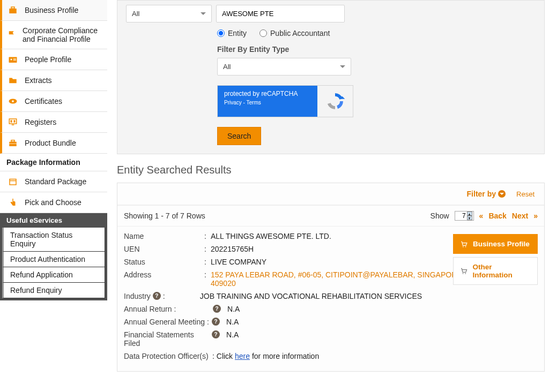 This screenshot has width=549, height=392. What do you see at coordinates (62, 35) in the screenshot?
I see `sidebar-item-label: Corporate Compliance and Financial Profi…` at bounding box center [62, 35].